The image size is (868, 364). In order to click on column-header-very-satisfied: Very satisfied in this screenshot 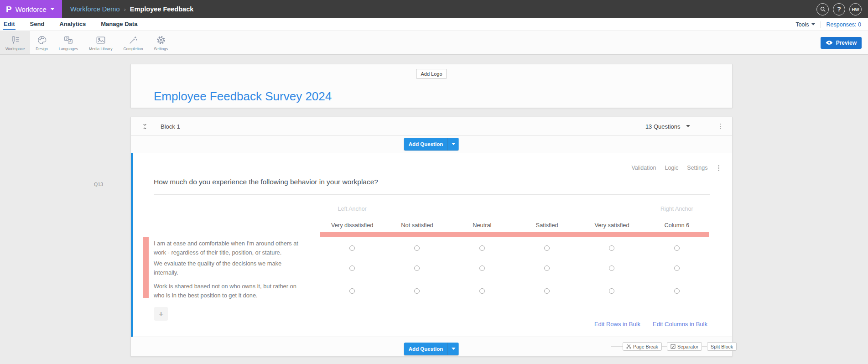, I will do `click(612, 225)`.